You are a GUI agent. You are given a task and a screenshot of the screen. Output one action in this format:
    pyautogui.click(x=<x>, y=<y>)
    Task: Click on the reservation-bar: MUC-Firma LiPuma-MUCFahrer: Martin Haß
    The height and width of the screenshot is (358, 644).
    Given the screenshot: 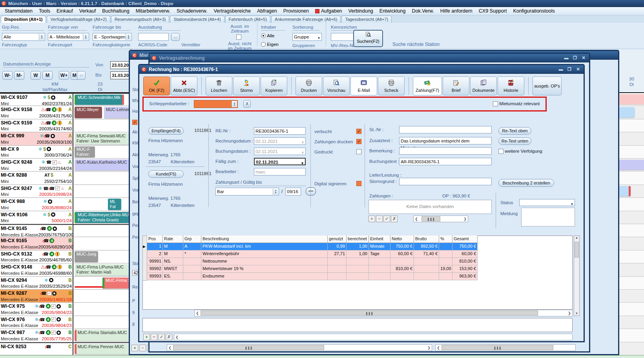 What is the action you would take?
    pyautogui.click(x=102, y=270)
    